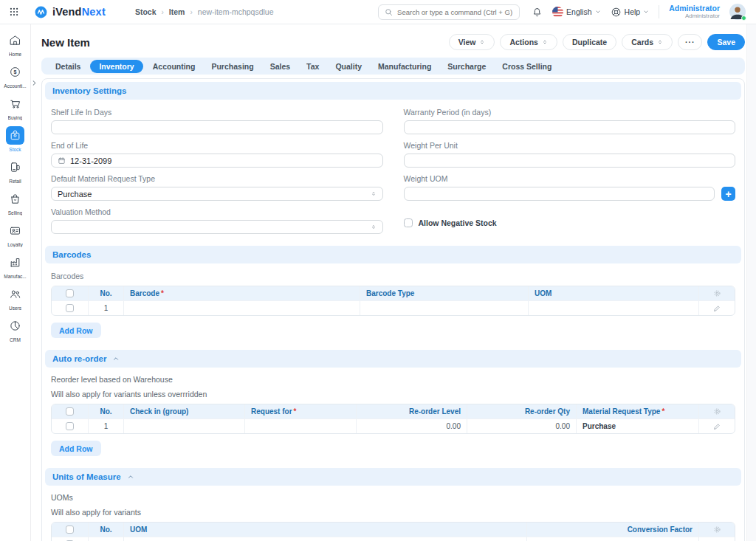  What do you see at coordinates (15, 266) in the screenshot?
I see `sidebar-item-manufacturing: Manufac...` at bounding box center [15, 266].